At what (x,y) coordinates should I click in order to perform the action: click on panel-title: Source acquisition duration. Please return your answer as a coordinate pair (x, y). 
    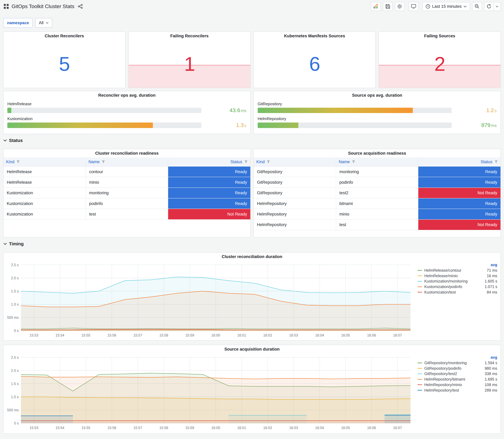
    Looking at the image, I should click on (252, 349).